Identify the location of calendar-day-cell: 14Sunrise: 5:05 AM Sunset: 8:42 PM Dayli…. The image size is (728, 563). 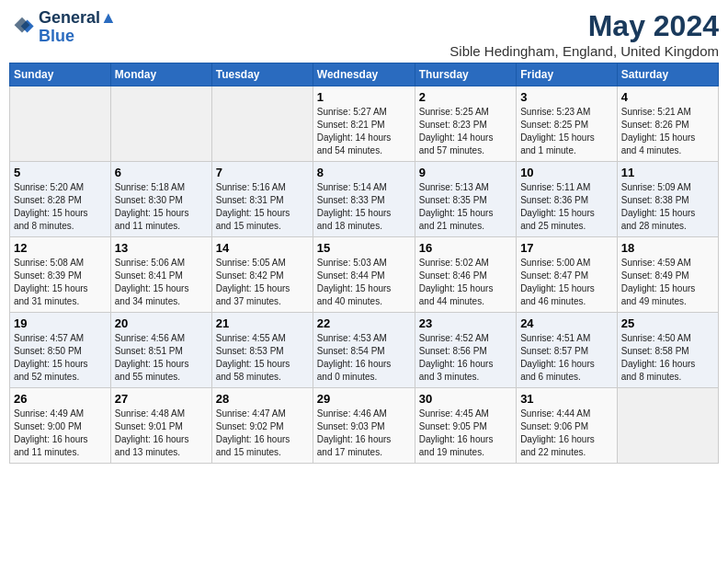
(262, 275).